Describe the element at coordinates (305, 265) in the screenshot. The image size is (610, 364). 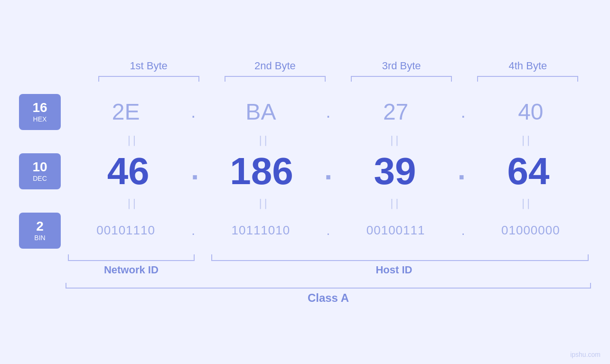
I see `bottom-section: Network ID Host ID` at that location.